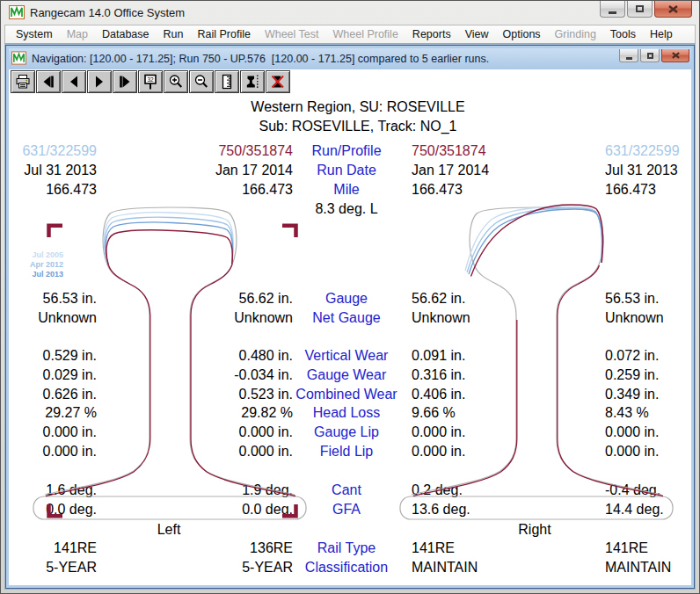 The width and height of the screenshot is (700, 594). What do you see at coordinates (278, 82) in the screenshot?
I see `remove-rail-button` at bounding box center [278, 82].